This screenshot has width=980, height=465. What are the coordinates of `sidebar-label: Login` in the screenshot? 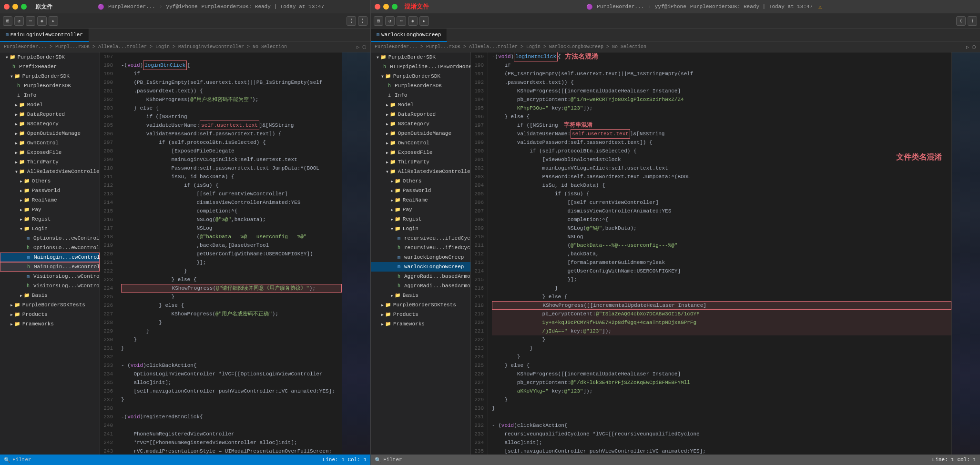 It's located at (40, 229).